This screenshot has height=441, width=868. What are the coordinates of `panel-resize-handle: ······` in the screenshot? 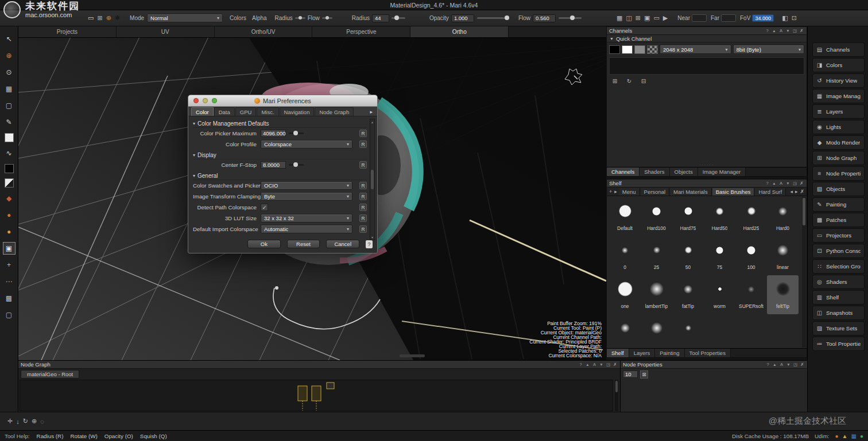 It's located at (707, 165).